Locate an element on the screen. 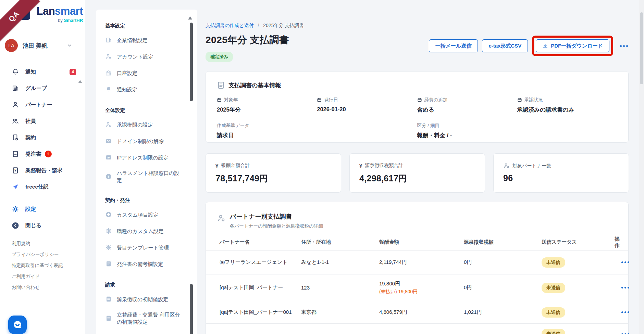 The width and height of the screenshot is (644, 334). breadcrumb: 支払調書の作成と送付 / 2025年分 支払調書 is located at coordinates (255, 26).